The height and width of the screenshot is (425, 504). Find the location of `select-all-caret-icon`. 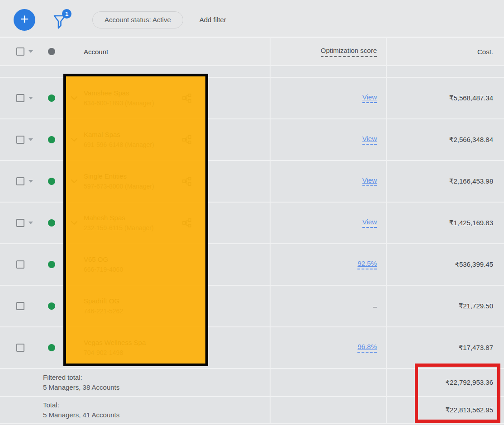

select-all-caret-icon is located at coordinates (31, 52).